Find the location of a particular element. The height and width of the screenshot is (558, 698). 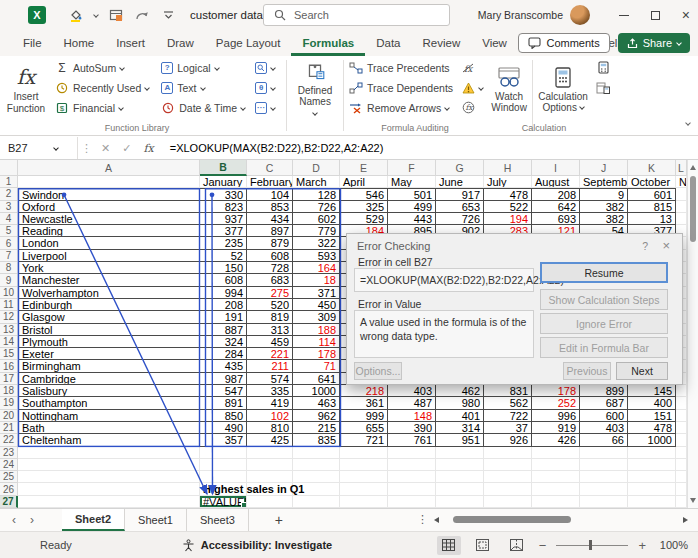

select-all-corner is located at coordinates (9, 168).